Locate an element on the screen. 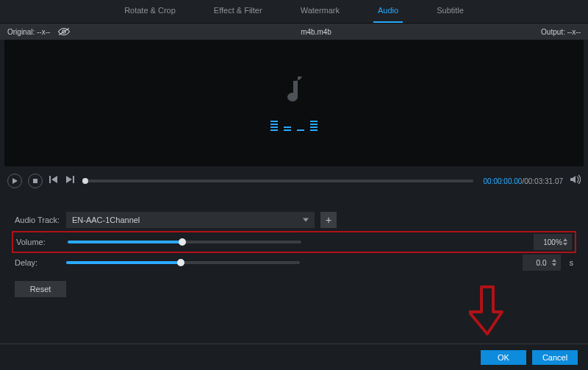 The image size is (588, 370). tab-watermark: Watermark is located at coordinates (320, 13).